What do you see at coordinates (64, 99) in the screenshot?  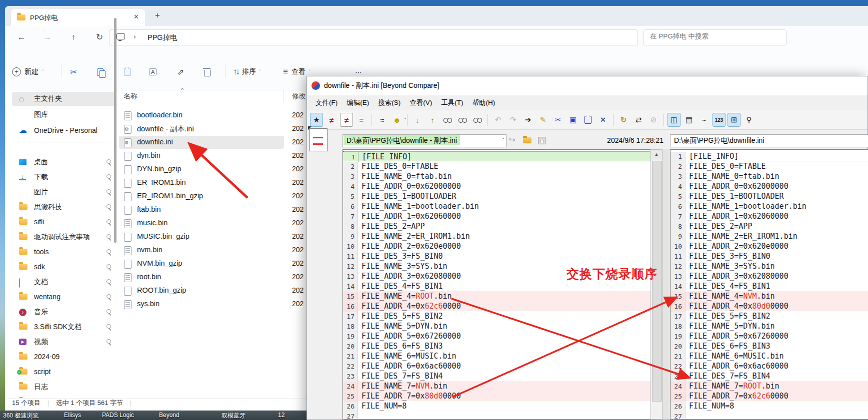 I see `sidebar-item: 主文件夹` at bounding box center [64, 99].